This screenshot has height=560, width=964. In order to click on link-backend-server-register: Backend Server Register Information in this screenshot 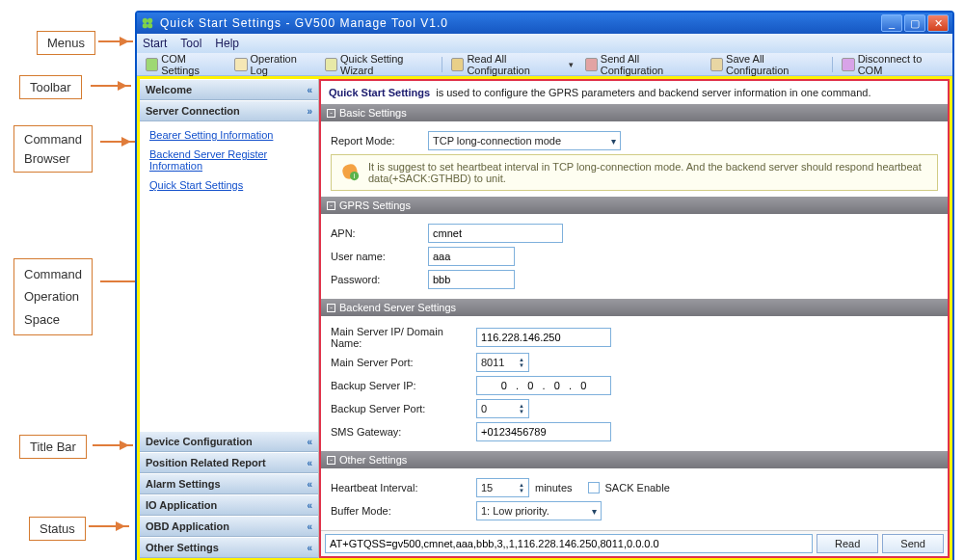, I will do `click(229, 160)`.